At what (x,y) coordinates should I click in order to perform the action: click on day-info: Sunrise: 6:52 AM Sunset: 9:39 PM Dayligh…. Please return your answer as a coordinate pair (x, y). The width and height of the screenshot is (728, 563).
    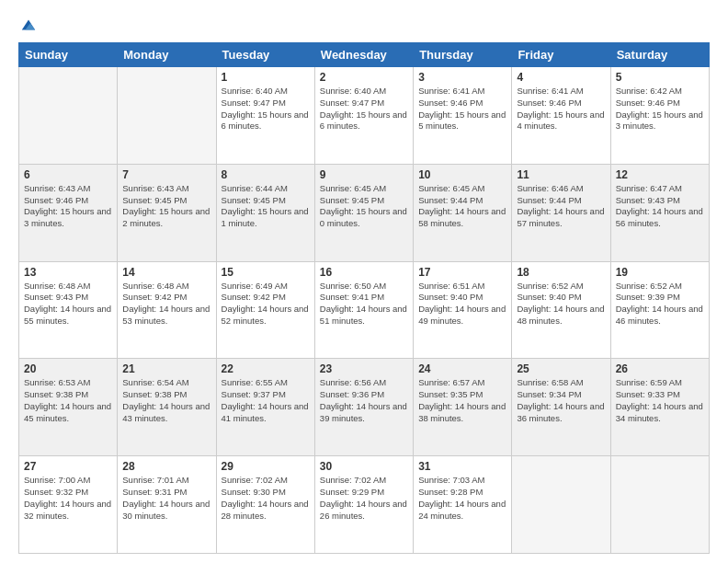
    Looking at the image, I should click on (660, 304).